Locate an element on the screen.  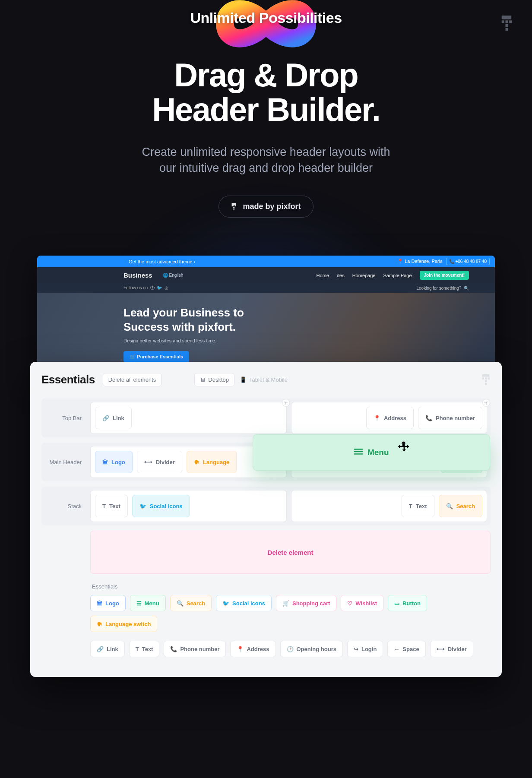
palette-language-switch: 🗣Language switch is located at coordinates (124, 624).